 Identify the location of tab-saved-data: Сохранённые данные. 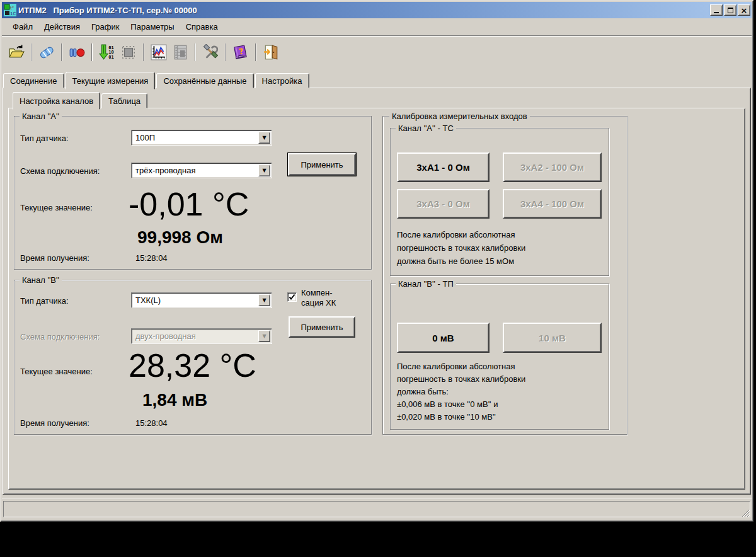
(205, 81).